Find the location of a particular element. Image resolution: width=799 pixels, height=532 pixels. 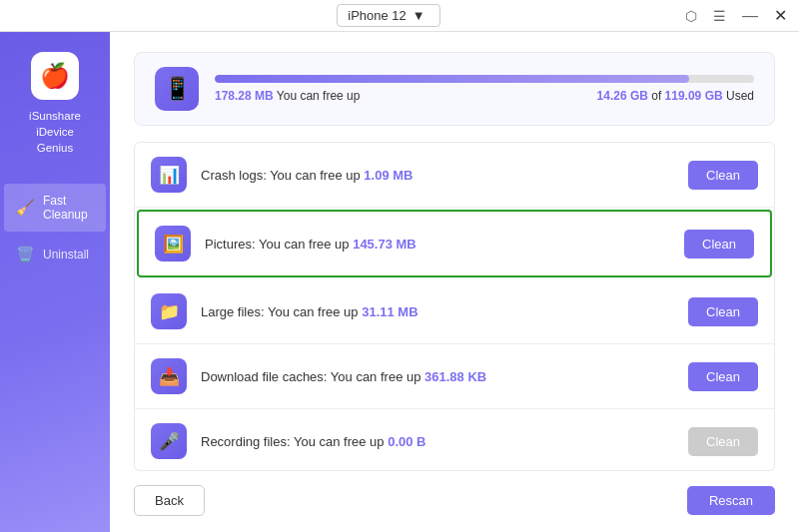

free-up-label: You can free up is located at coordinates (319, 96).